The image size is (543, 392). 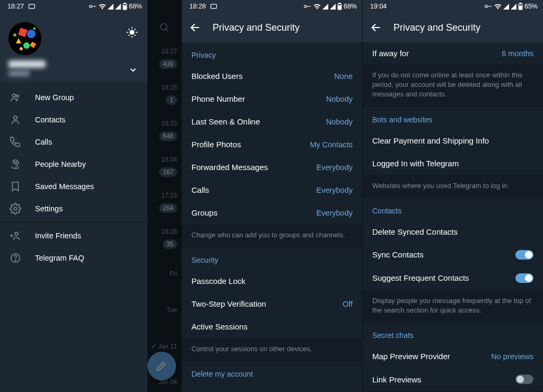 What do you see at coordinates (453, 186) in the screenshot?
I see `bots-hint: Websites where you used Telegram to log …` at bounding box center [453, 186].